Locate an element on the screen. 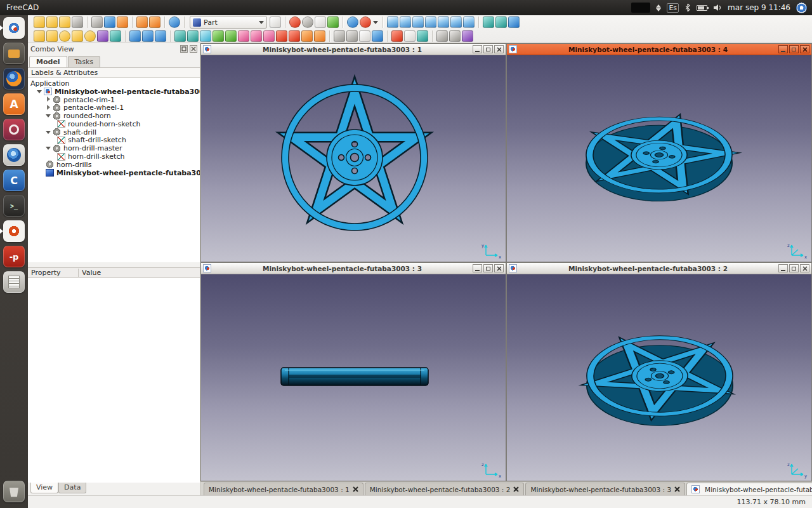  compound-explode-icon is located at coordinates (352, 36).